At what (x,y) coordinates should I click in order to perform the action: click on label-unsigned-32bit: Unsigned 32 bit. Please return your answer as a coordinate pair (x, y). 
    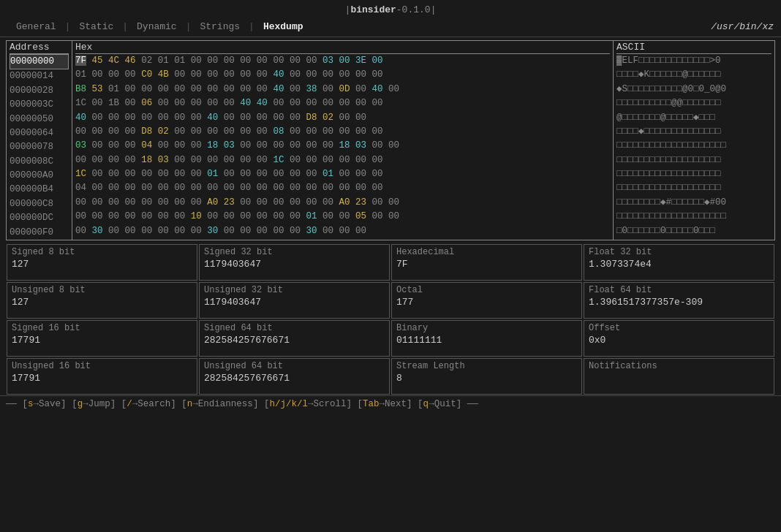
    Looking at the image, I should click on (244, 290).